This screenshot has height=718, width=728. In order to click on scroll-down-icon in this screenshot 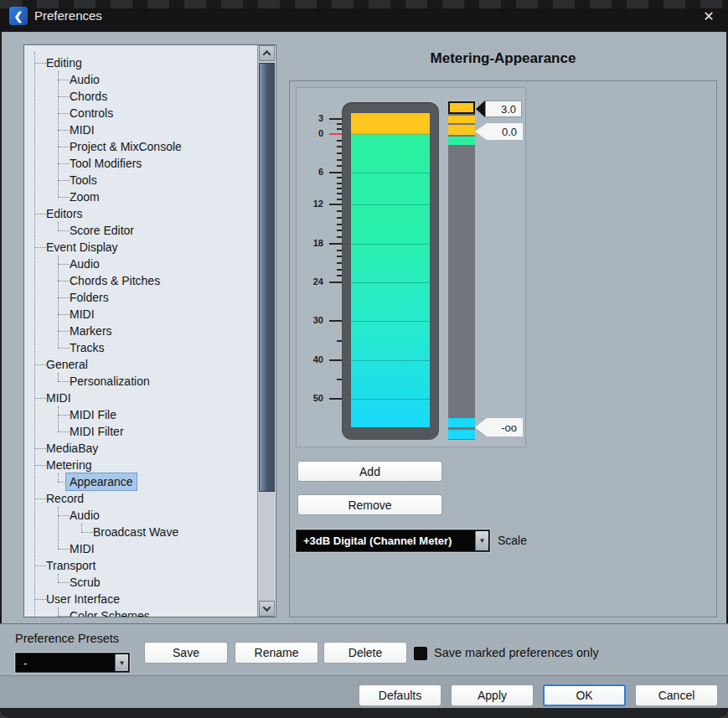, I will do `click(266, 608)`.